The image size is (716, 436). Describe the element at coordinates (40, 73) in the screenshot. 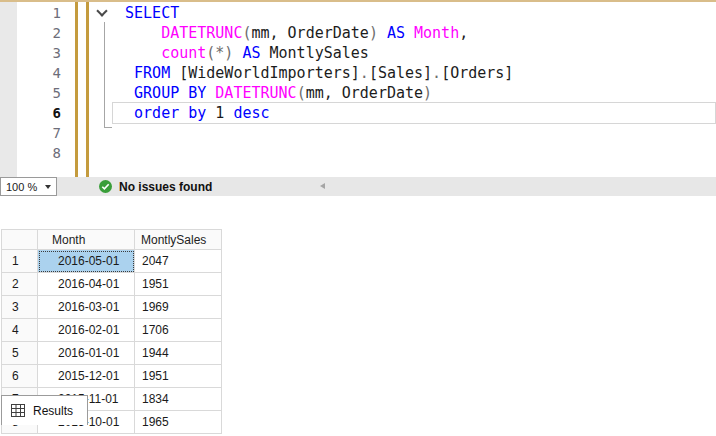

I see `line-number-4: 4` at that location.